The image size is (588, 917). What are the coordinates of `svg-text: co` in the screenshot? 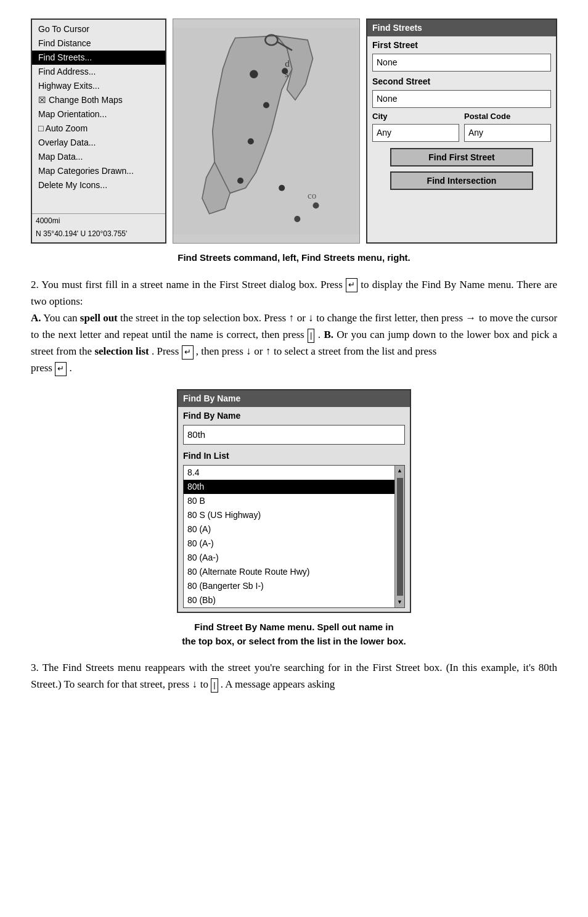 It's located at (312, 195).